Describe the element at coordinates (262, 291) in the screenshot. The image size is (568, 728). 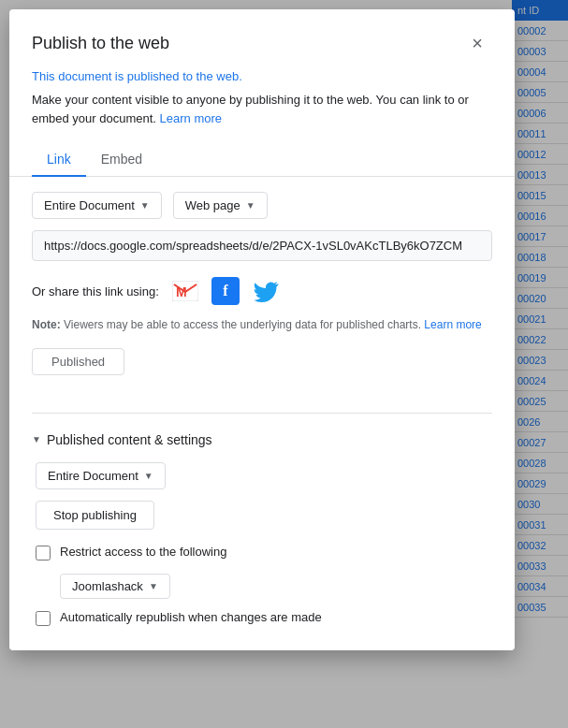
I see `share-row: Or share this link using: M f` at that location.